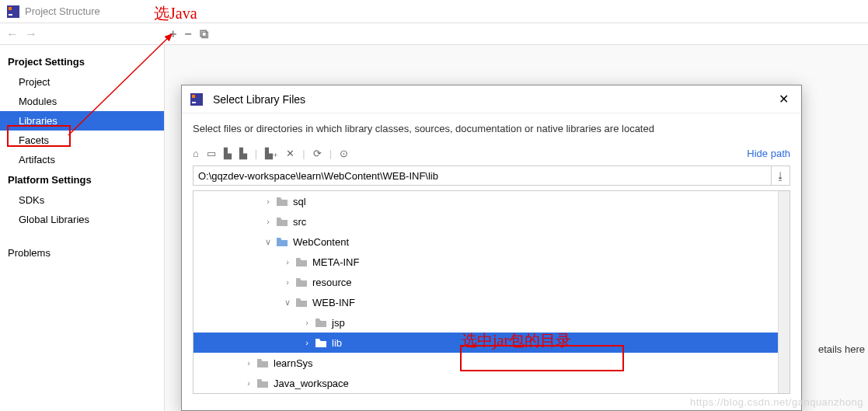 This screenshot has width=868, height=411. I want to click on tree-item-src: ›src, so click(491, 221).